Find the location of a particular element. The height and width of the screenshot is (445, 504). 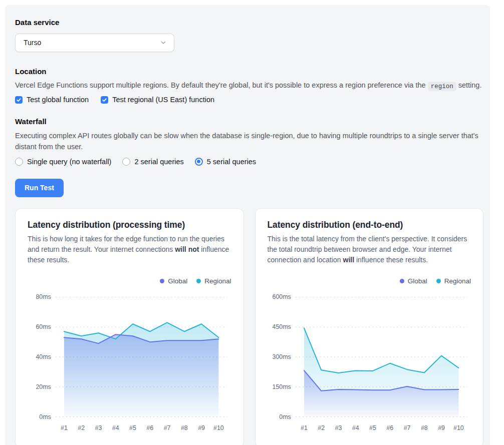

latency-area-chart-end-to-end: 0ms150ms300ms450ms600ms#1#2#3#4#5#6#7#8#… is located at coordinates (370, 363).